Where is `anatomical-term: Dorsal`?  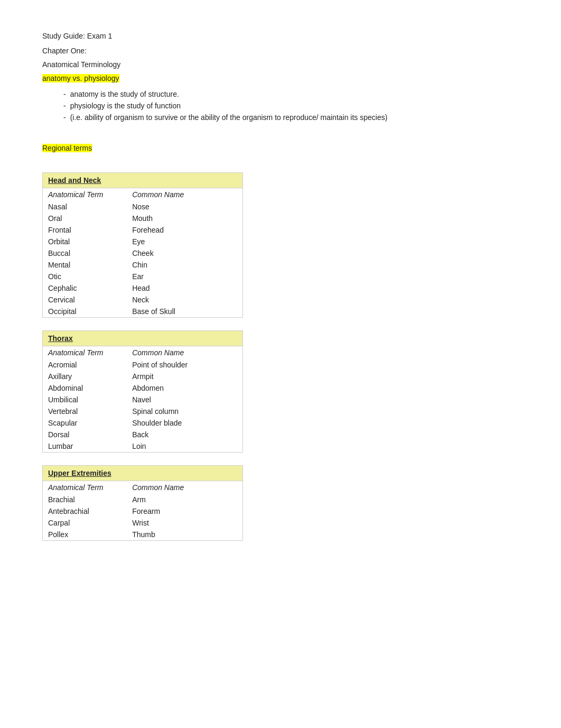 anatomical-term: Dorsal is located at coordinates (85, 435).